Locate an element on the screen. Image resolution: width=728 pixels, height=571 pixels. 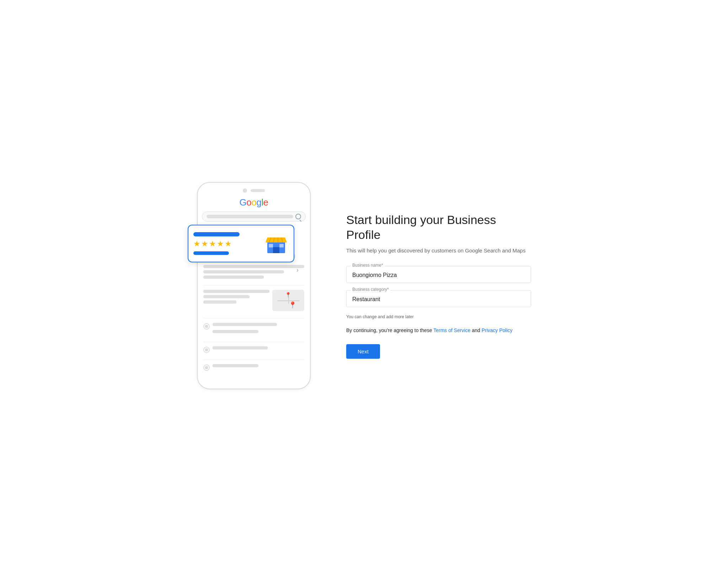
phone-top-bar is located at coordinates (254, 191).